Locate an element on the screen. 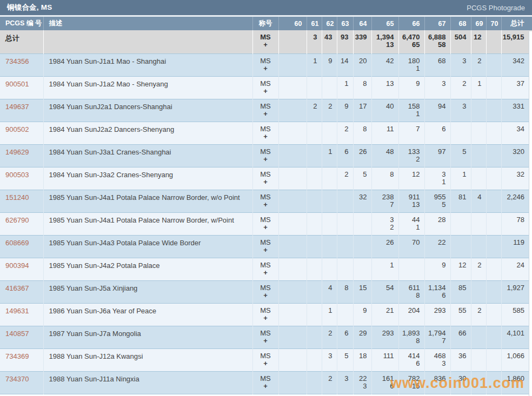 The width and height of the screenshot is (532, 396). col-header-grade-69: 69 is located at coordinates (478, 24).